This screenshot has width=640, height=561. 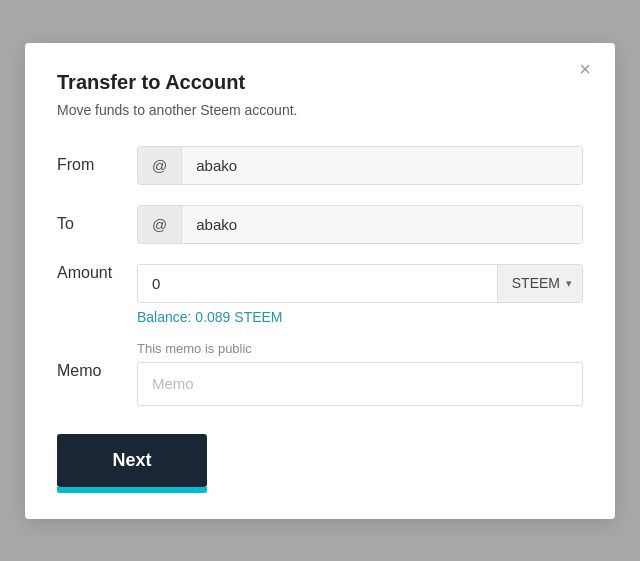 I want to click on next-button: Next, so click(x=132, y=460).